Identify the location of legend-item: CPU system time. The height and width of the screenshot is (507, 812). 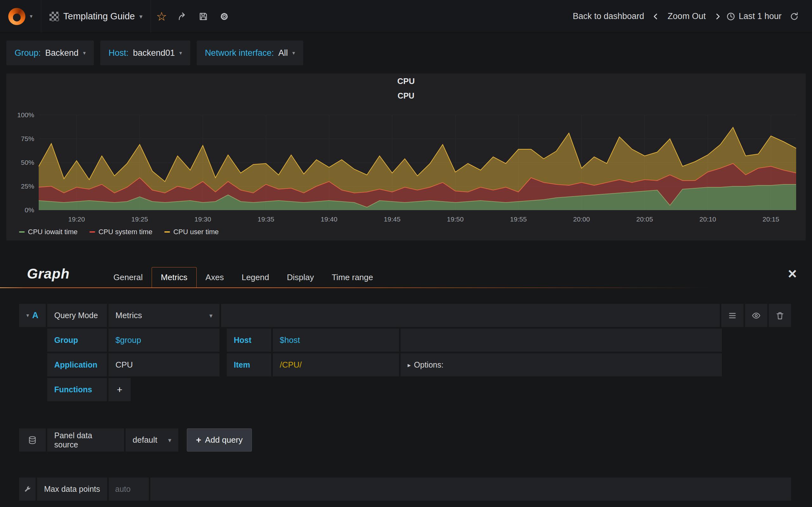
(121, 232).